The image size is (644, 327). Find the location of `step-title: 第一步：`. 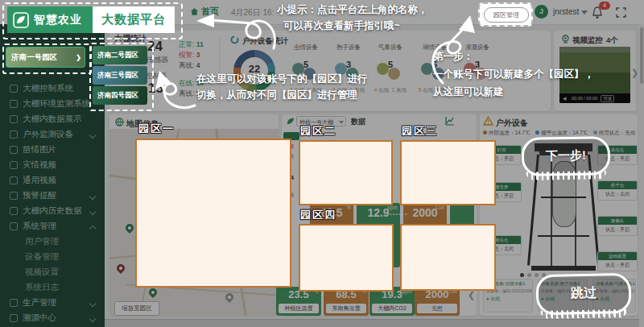

step-title: 第一步： is located at coordinates (453, 56).